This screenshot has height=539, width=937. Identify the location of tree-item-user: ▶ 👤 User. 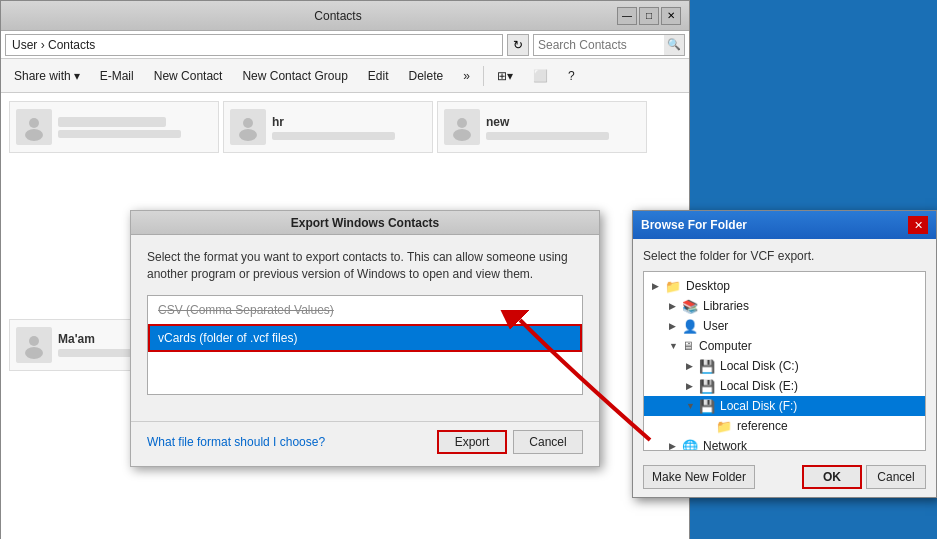
(784, 326).